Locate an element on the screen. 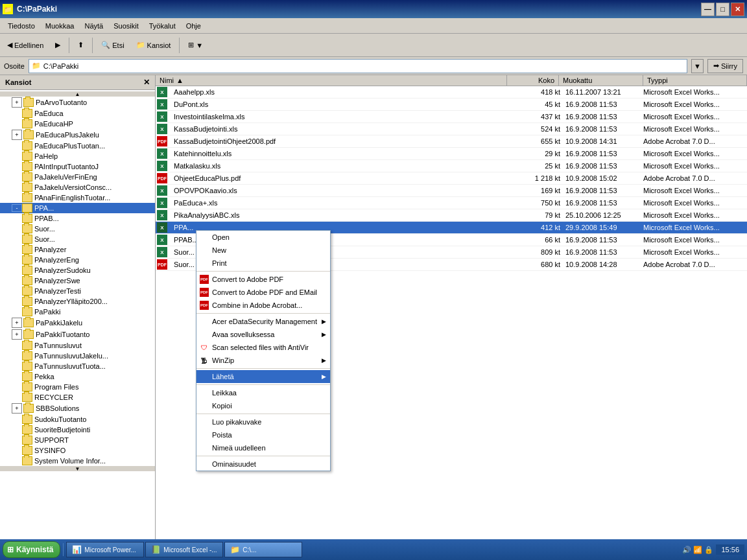 The image size is (747, 560). file-row: PDF KassaBudjetointiOhjeet2008.pdf 655 k… is located at coordinates (451, 141).